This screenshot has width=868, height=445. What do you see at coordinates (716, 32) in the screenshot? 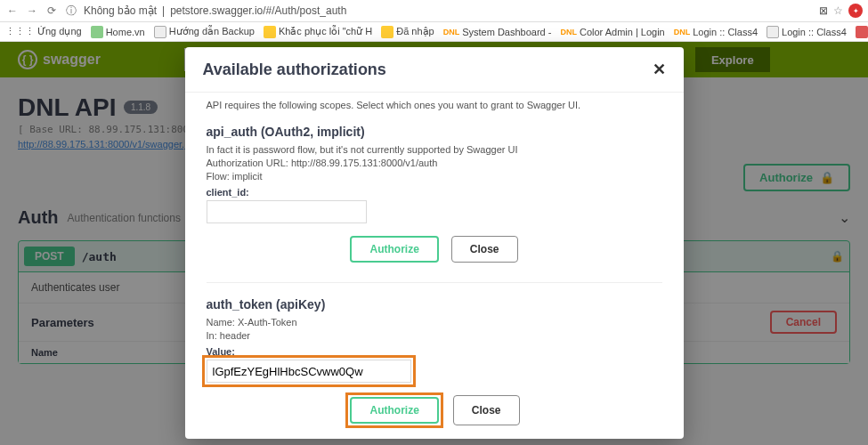
I see `bookmark-item: DNLLogin :: Class4` at bounding box center [716, 32].